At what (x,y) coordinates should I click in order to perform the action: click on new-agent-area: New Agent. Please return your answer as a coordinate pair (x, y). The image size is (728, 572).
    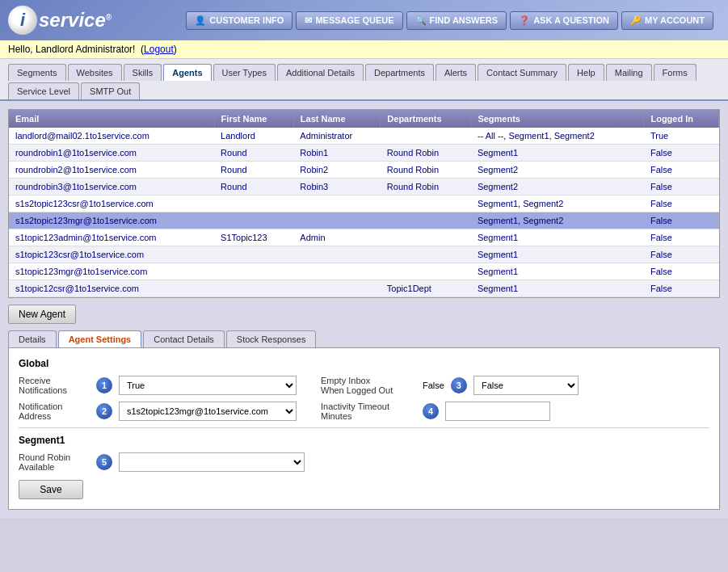
    Looking at the image, I should click on (364, 314).